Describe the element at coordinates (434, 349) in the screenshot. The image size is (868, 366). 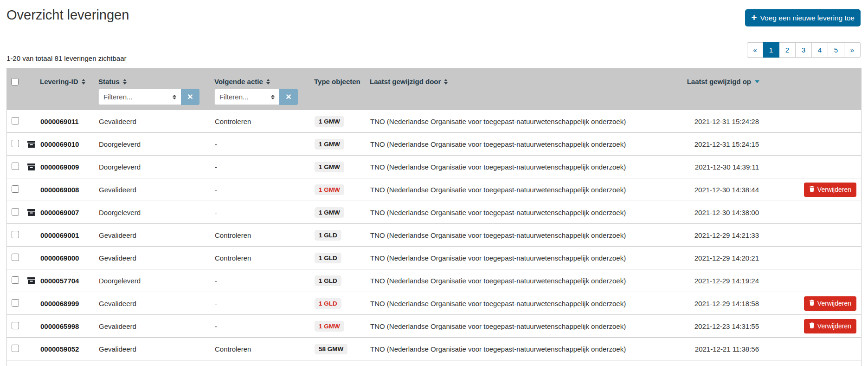
I see `table-row: 0000059052GevalideerdControleren58 GMWTN…` at that location.